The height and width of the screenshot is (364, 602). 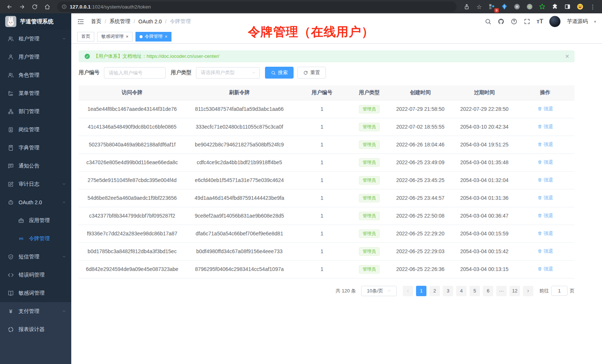 I want to click on sidebar-item-post: 岗位管理, so click(x=36, y=130).